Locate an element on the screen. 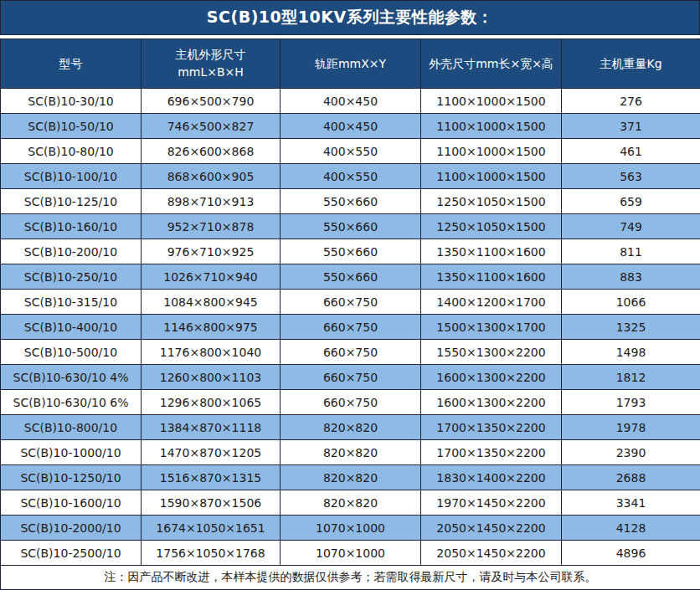 The image size is (700, 590). table-cell: SC(B)10-315/10 is located at coordinates (71, 302).